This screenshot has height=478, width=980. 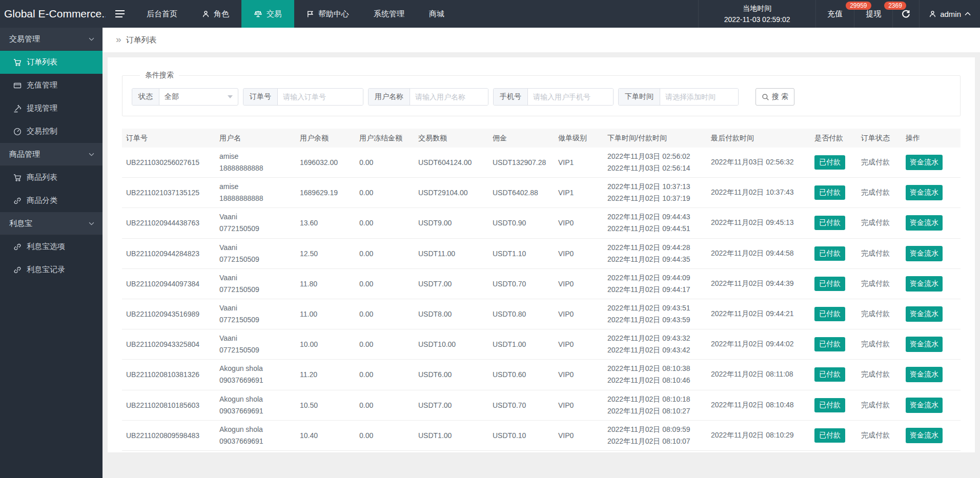 What do you see at coordinates (451, 284) in the screenshot?
I see `cell-amount: USDT7.00` at bounding box center [451, 284].